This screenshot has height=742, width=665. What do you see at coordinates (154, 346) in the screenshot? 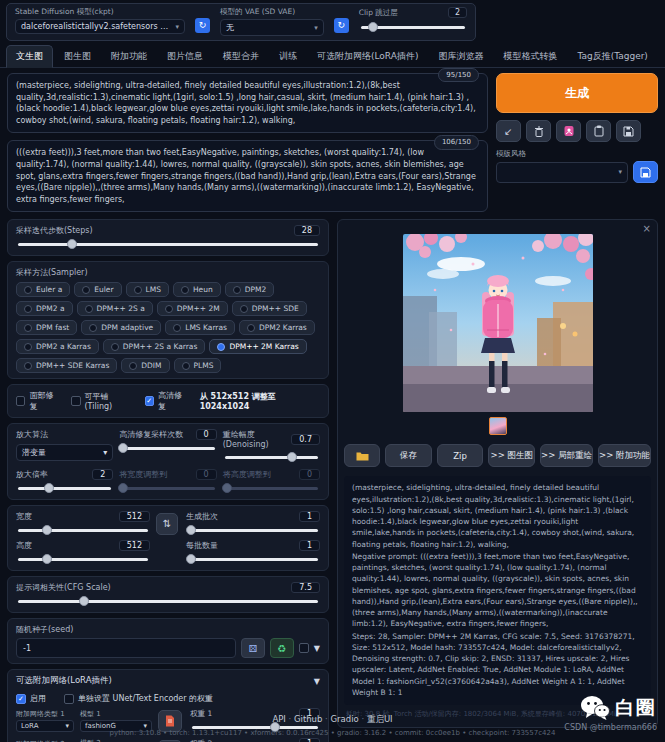
I see `sampler-option: DPM++ 2S a Karras` at bounding box center [154, 346].